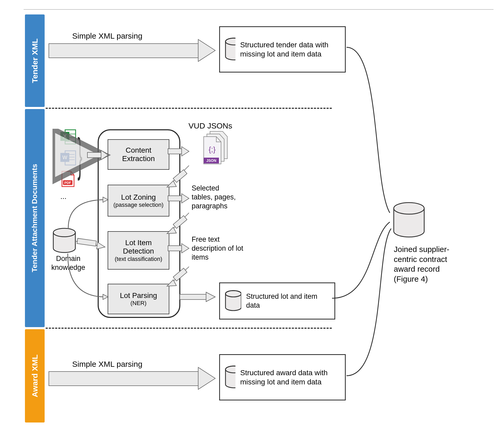  What do you see at coordinates (288, 301) in the screenshot?
I see `text-structured-lot: Structured lot and item data` at bounding box center [288, 301].